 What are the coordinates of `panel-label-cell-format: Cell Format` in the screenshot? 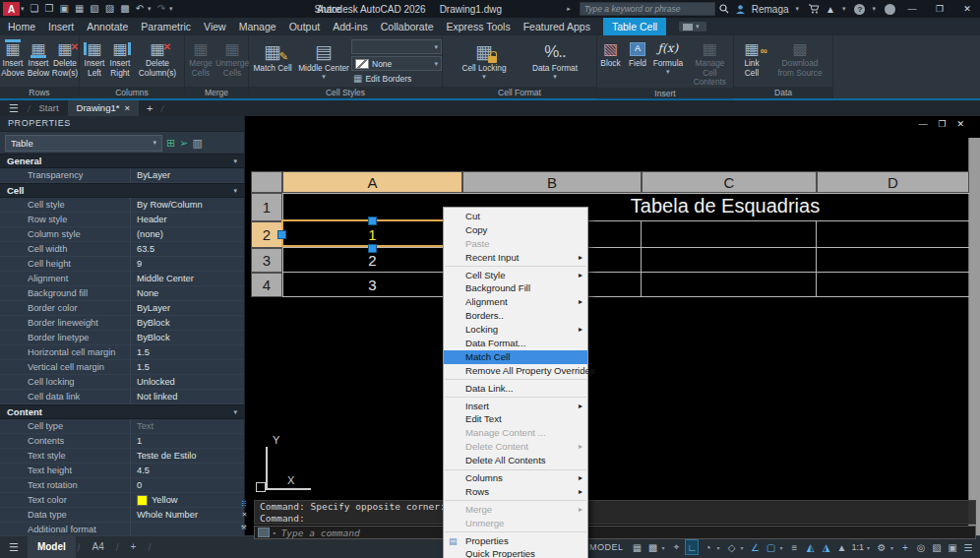 It's located at (520, 93).